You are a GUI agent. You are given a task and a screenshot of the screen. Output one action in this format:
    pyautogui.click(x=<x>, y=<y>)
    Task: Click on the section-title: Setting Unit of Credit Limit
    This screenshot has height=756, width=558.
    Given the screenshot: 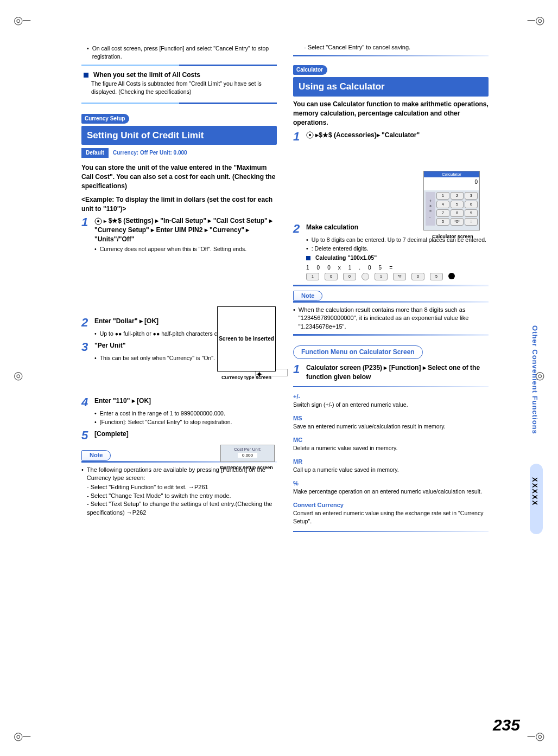 What is the action you would take?
    pyautogui.click(x=179, y=136)
    